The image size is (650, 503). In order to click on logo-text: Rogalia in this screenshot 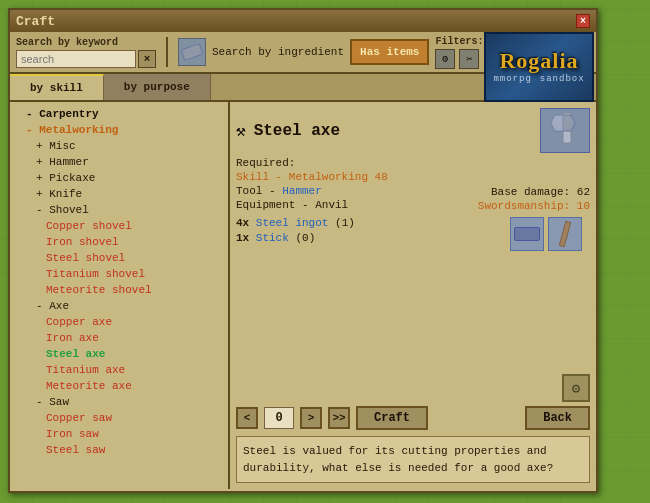, I will do `click(538, 61)`.